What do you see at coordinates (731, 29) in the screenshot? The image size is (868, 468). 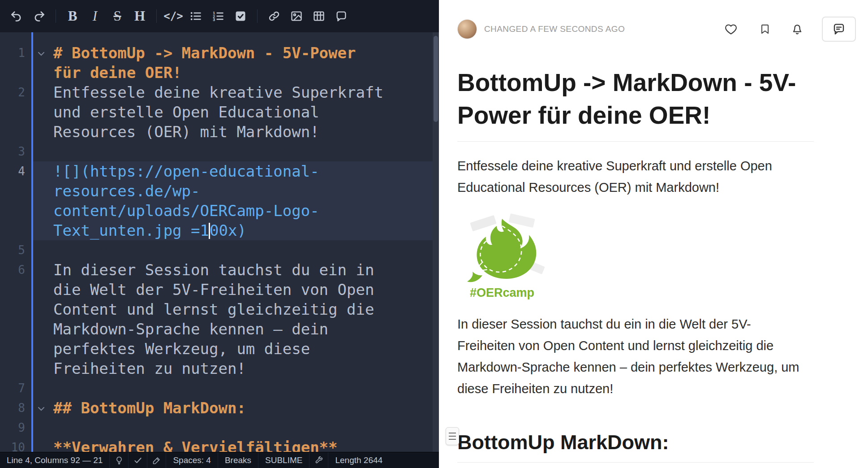 I see `heart-icon` at bounding box center [731, 29].